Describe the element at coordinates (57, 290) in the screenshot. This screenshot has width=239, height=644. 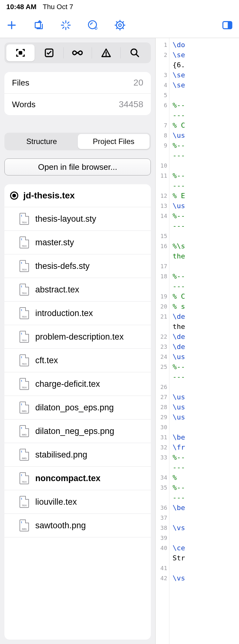
I see `file-name: abstract.tex` at that location.